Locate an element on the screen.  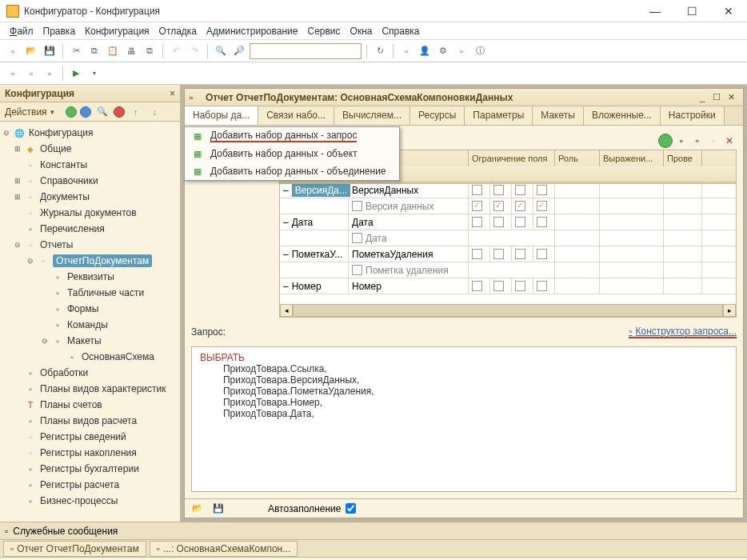
tree-info-reg: ▫Регистры сведений is located at coordinates (90, 437).